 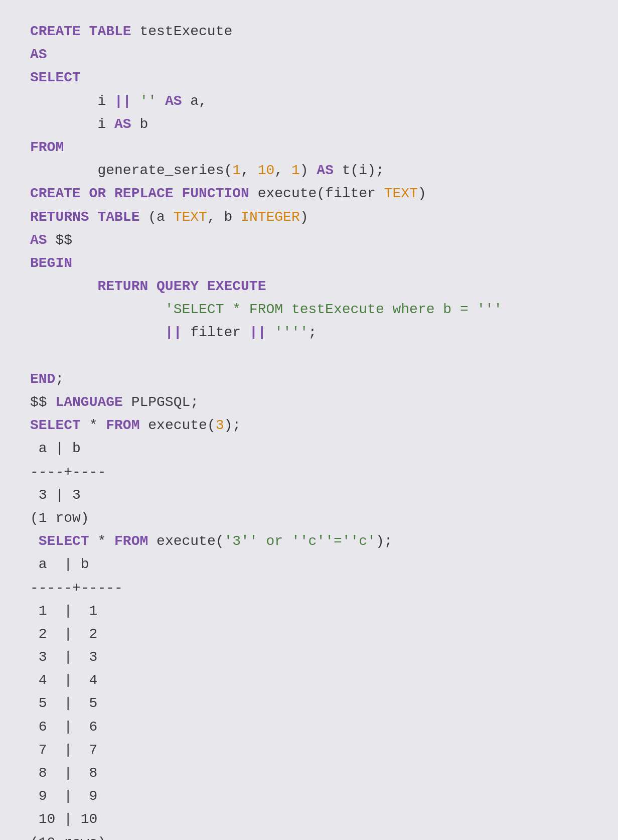 What do you see at coordinates (309, 101) in the screenshot?
I see `code-line: i || '' AS a,` at bounding box center [309, 101].